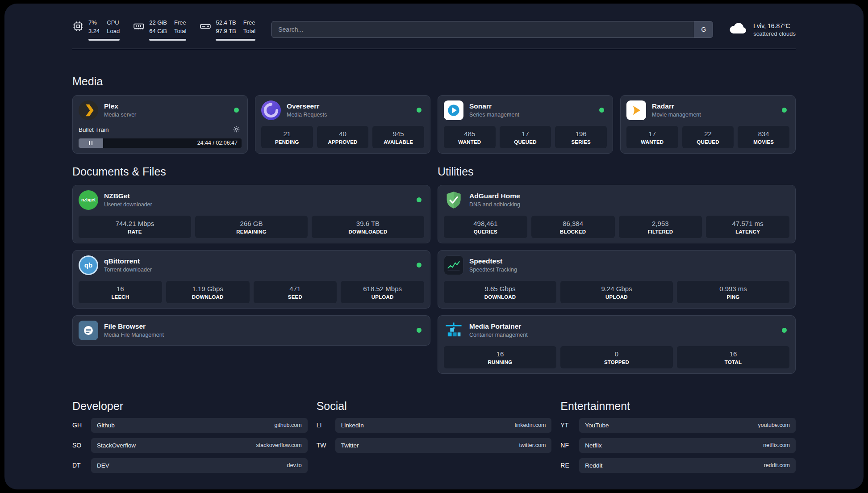 This screenshot has width=868, height=493. I want to click on app-card-portainer: Media Portainer Container management 16 …, so click(617, 345).